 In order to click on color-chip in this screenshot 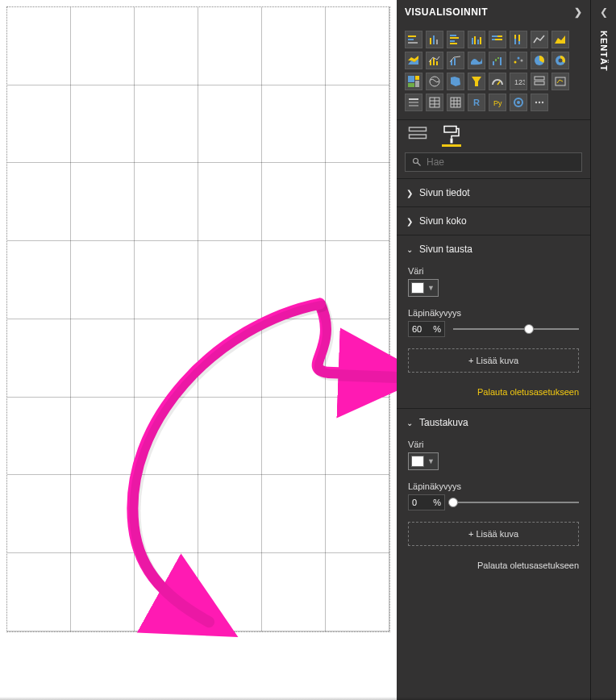, I will do `click(418, 461)`.